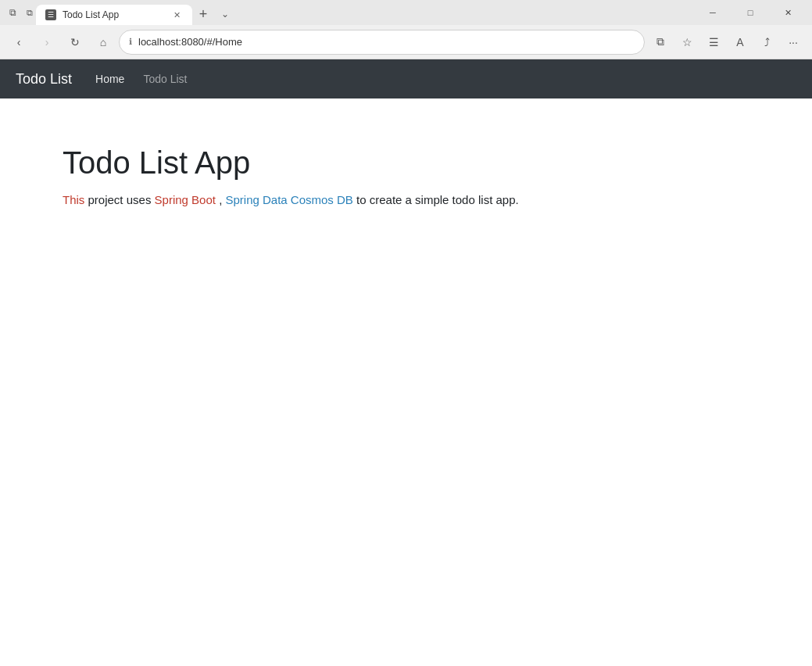  Describe the element at coordinates (21, 13) in the screenshot. I see `title-bar-left: ⧉ ⧉` at that location.